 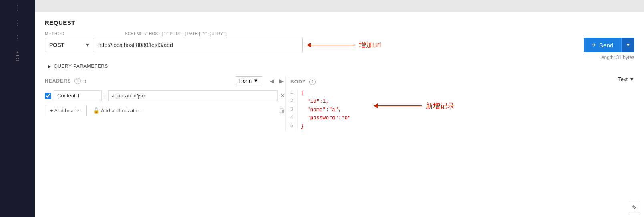 I want to click on body-annotation-text: 新增记录, so click(x=440, y=106).